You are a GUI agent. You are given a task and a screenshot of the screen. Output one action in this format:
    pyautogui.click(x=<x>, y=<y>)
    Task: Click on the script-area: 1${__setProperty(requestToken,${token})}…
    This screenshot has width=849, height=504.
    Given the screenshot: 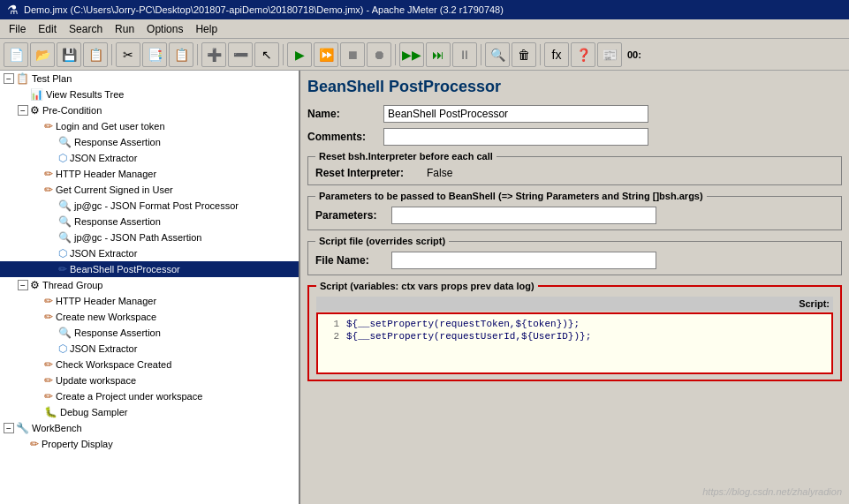 What is the action you would take?
    pyautogui.click(x=574, y=343)
    